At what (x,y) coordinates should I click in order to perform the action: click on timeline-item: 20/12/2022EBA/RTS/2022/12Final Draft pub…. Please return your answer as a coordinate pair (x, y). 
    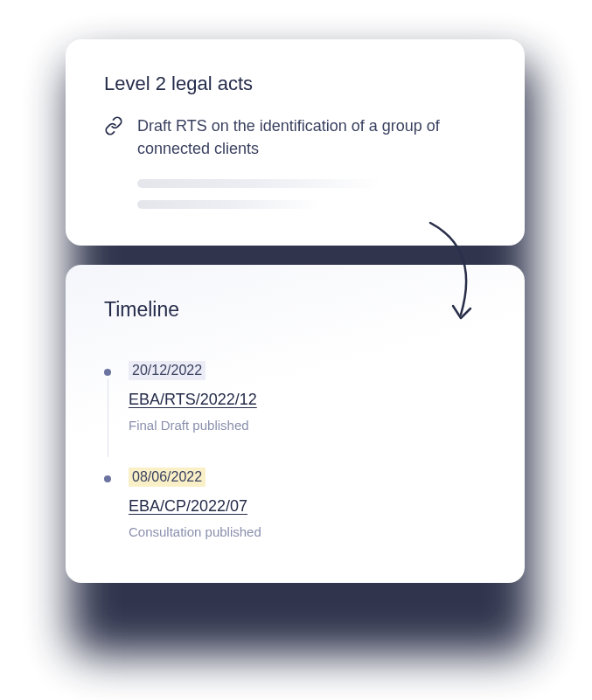
    Looking at the image, I should click on (296, 397).